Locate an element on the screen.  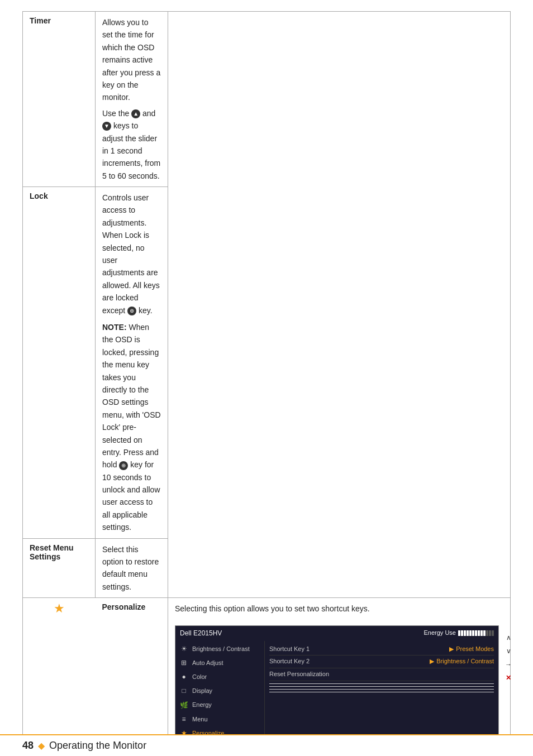
osd-shortcut1-row: Shortcut Key 1 ▶ Preset Modes is located at coordinates (382, 650).